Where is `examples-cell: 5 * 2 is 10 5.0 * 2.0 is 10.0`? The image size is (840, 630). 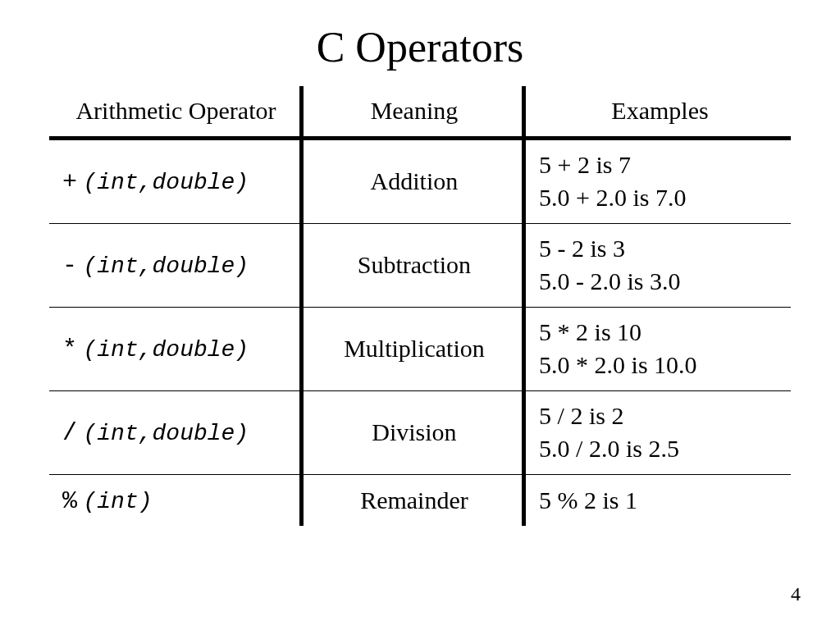
examples-cell: 5 * 2 is 10 5.0 * 2.0 is 10.0 is located at coordinates (658, 349).